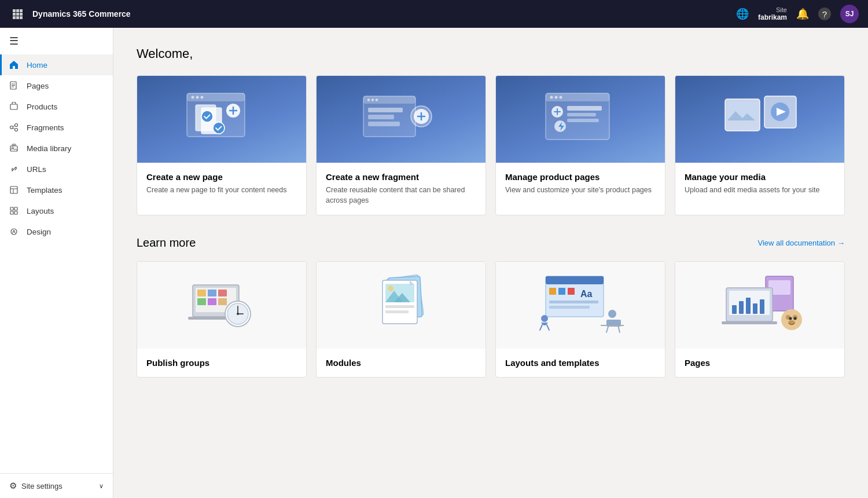 This screenshot has width=868, height=498. I want to click on layouts-templates-card: Aa, so click(580, 320).